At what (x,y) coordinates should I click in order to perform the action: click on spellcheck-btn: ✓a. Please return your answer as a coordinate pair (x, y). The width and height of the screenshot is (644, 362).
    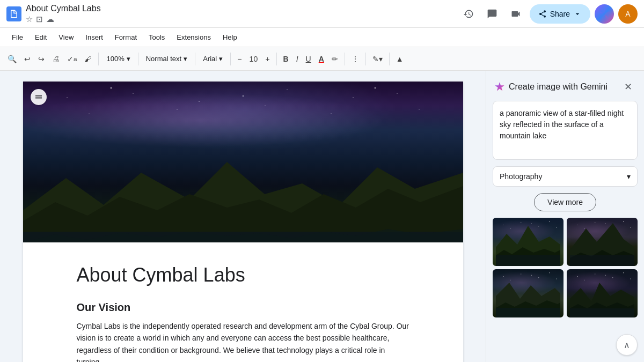
    Looking at the image, I should click on (72, 59).